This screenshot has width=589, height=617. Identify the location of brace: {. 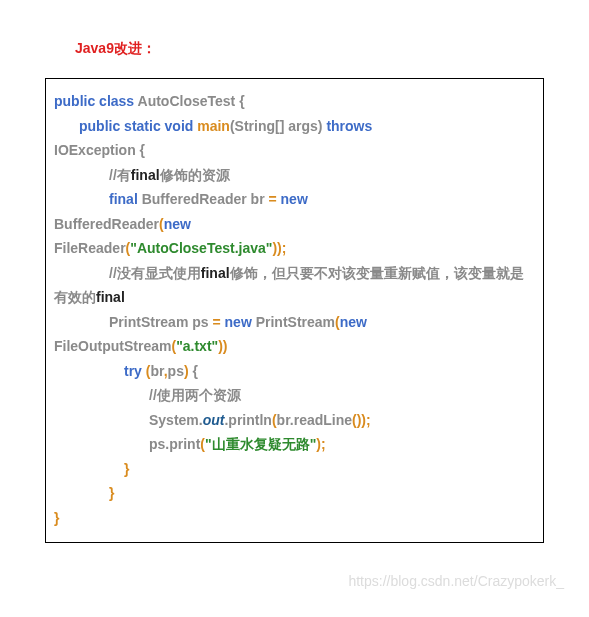
(194, 371).